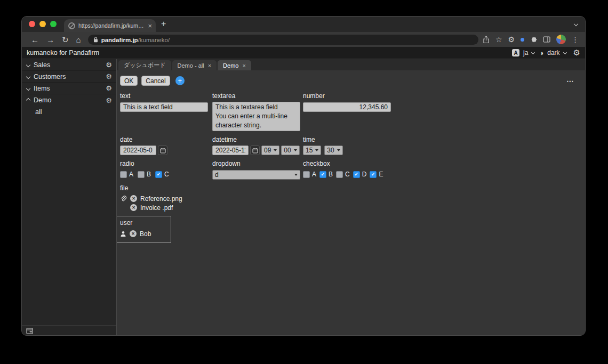 This screenshot has height=364, width=608. Describe the element at coordinates (161, 26) in the screenshot. I see `new-tab-button: +` at that location.